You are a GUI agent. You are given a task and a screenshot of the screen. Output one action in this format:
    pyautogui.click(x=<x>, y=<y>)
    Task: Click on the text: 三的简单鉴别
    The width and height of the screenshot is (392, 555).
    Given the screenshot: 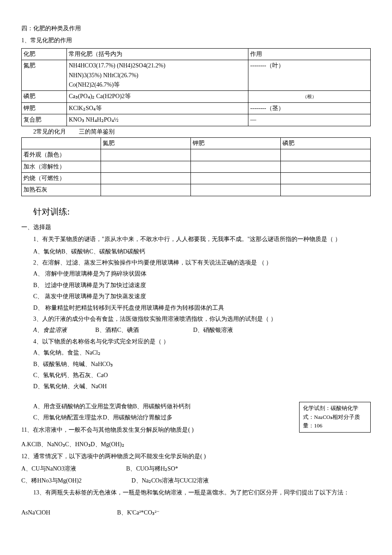 What is the action you would take?
    pyautogui.click(x=97, y=132)
    